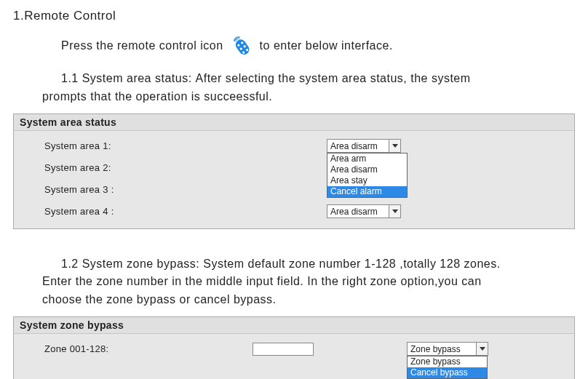 Image resolution: width=588 pixels, height=379 pixels. What do you see at coordinates (447, 362) in the screenshot?
I see `dropdown-option: Zone bypass` at bounding box center [447, 362].